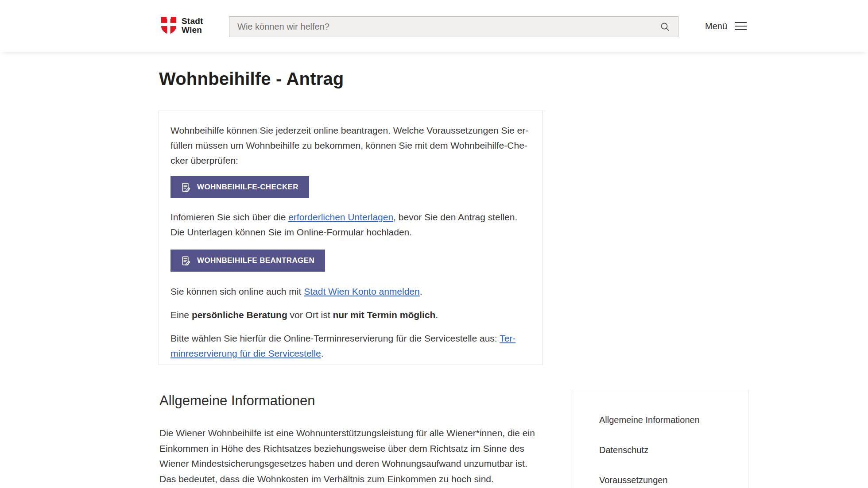 This screenshot has width=868, height=488. Describe the element at coordinates (351, 225) in the screenshot. I see `unterlagen-paragraph: Infomieren Sie sich über die erforderlic…` at that location.